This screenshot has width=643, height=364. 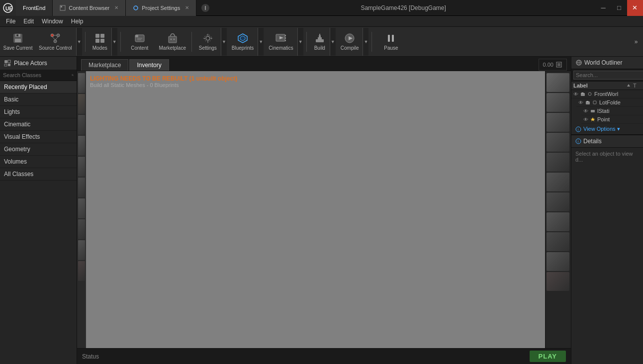 I want to click on tab-frontend: FrontEnd, so click(x=34, y=8).